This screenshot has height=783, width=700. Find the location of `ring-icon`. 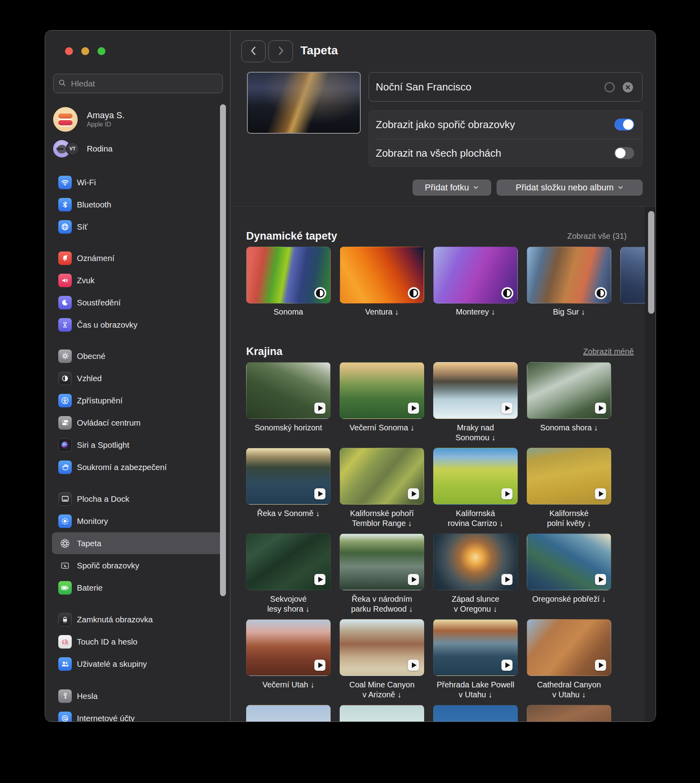

ring-icon is located at coordinates (610, 87).